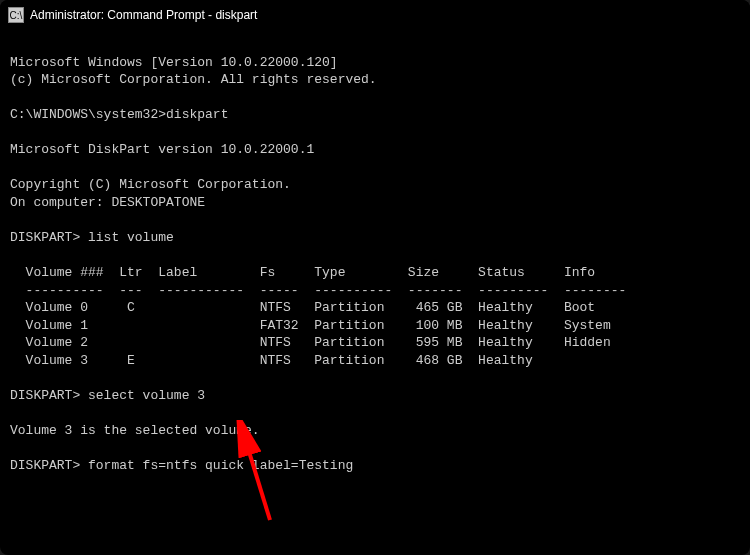 This screenshot has height=555, width=750. I want to click on line-select-result: Volume 3 is the selected volume., so click(135, 430).